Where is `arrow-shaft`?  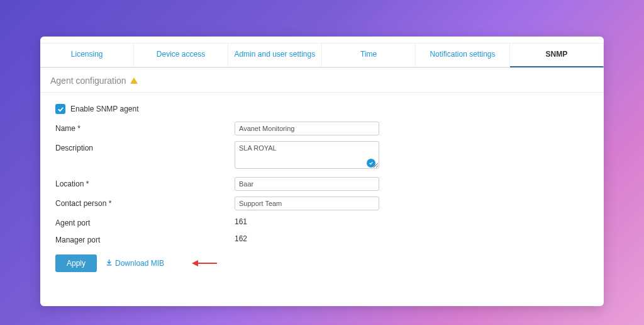 arrow-shaft is located at coordinates (208, 263).